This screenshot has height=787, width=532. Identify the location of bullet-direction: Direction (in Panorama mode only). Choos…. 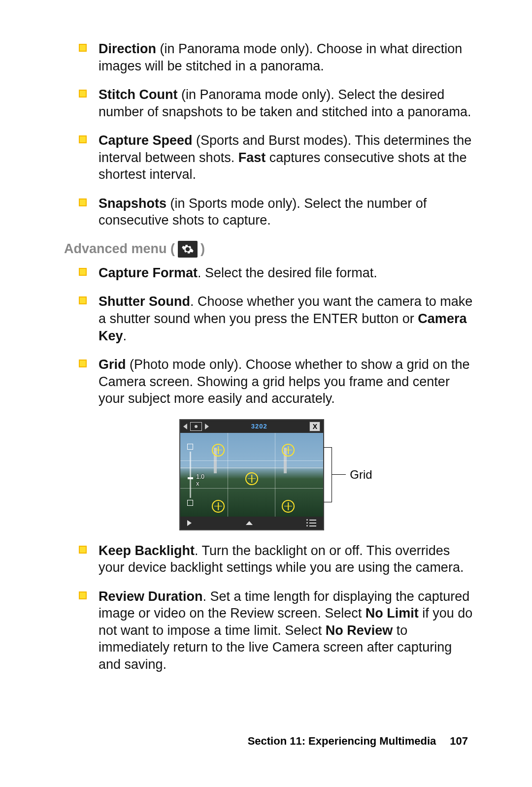
(276, 57).